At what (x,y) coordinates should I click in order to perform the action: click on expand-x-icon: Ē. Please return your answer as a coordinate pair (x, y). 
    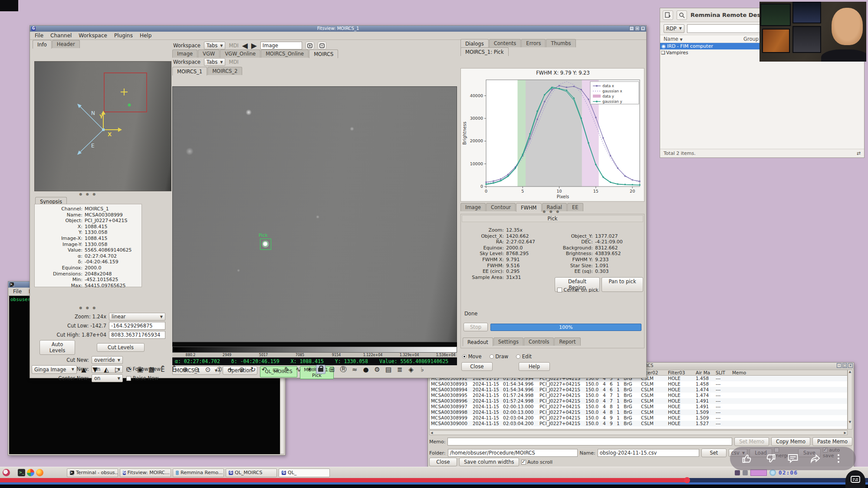
    Looking at the image, I should click on (163, 370).